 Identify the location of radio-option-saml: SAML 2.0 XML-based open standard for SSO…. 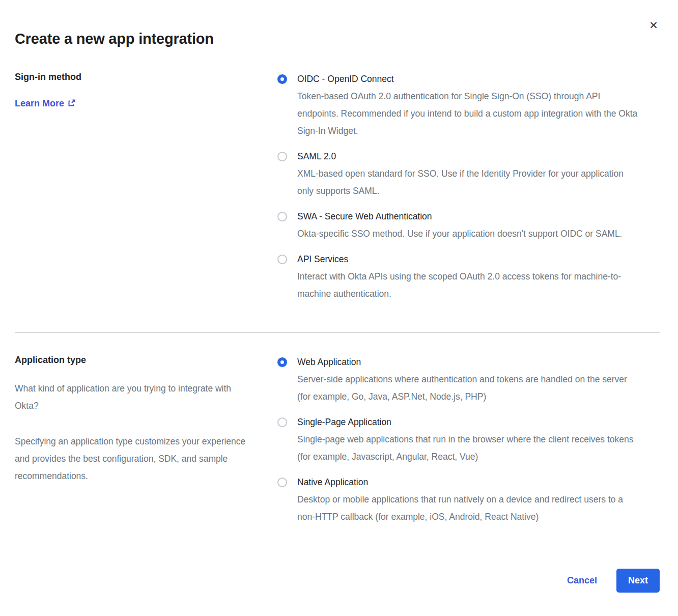
(468, 174).